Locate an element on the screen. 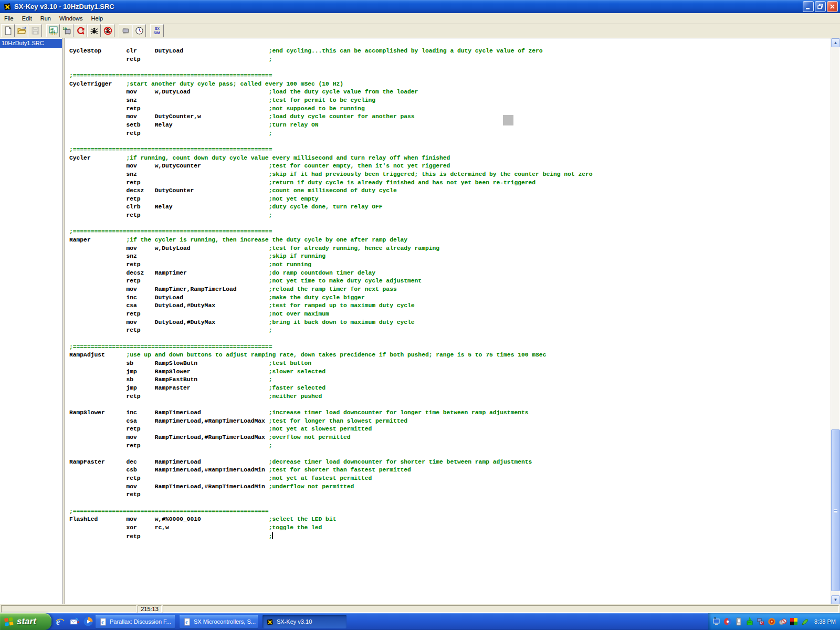 The image size is (840, 630). code-line: retp ;not yet time to make duty cycle ad… is located at coordinates (450, 281).